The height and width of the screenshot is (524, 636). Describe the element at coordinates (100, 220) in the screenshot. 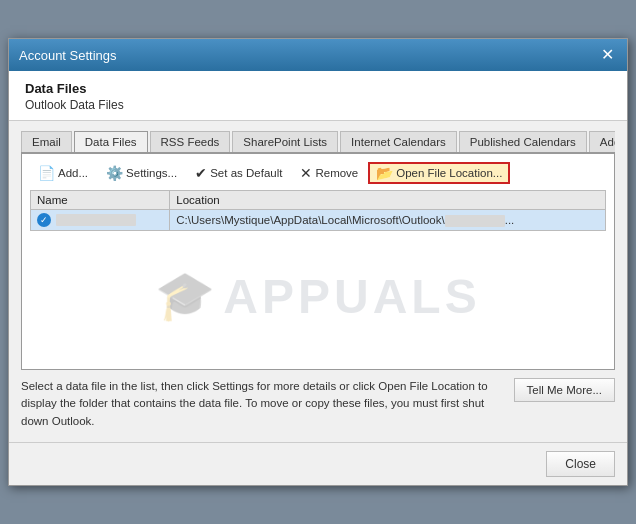

I see `cell-name: ✓` at that location.